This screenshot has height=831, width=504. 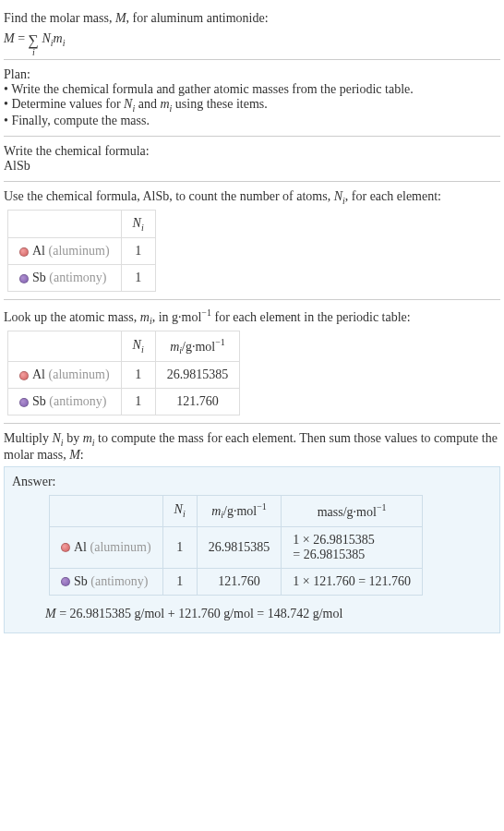 What do you see at coordinates (33, 45) in the screenshot?
I see `sigma-symbol: ∑i` at bounding box center [33, 45].